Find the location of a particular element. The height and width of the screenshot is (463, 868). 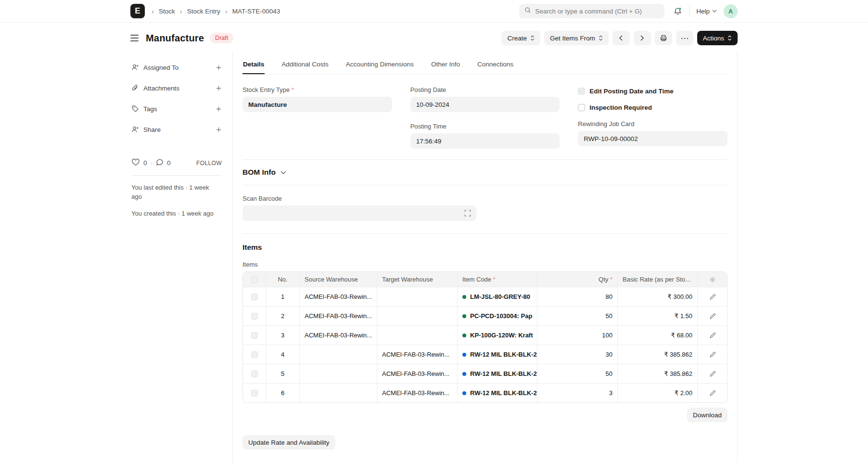

attachments-label: Attachments is located at coordinates (162, 89).